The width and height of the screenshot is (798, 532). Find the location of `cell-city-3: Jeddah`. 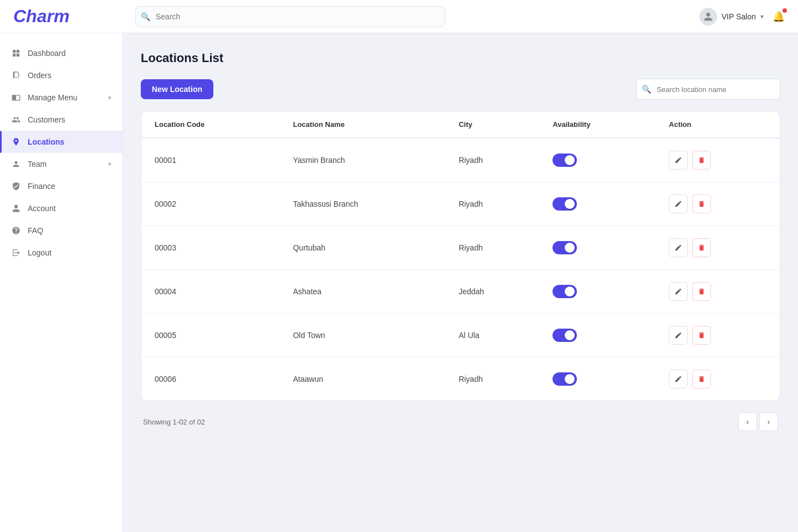

cell-city-3: Jeddah is located at coordinates (493, 291).